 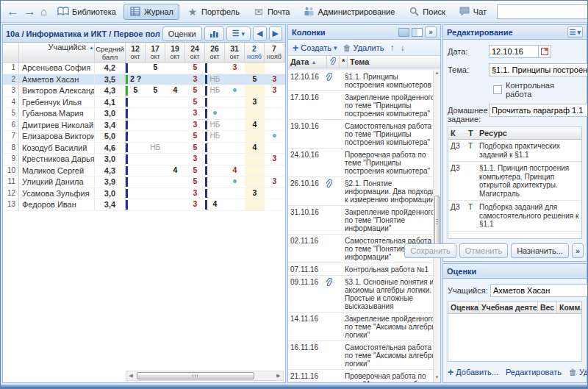 What do you see at coordinates (144, 68) in the screenshot?
I see `student-row: 1Арсеньева София4,2553` at bounding box center [144, 68].